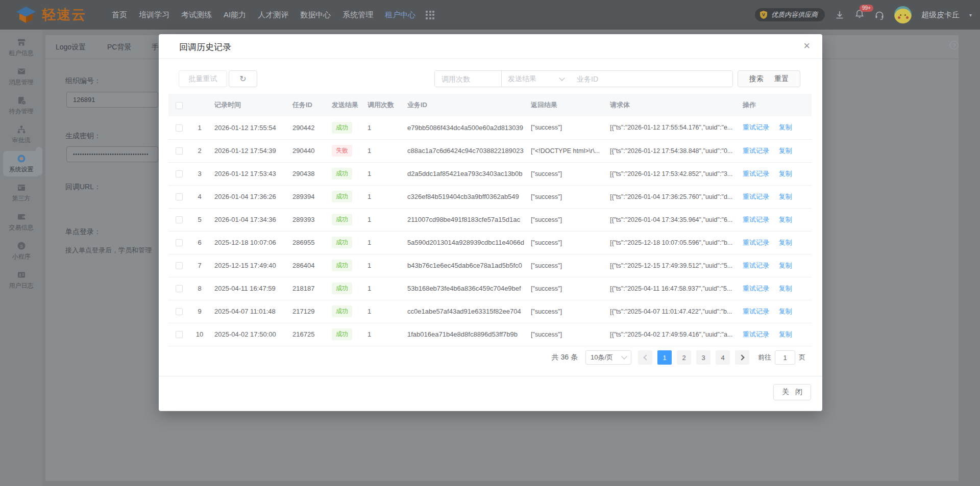  What do you see at coordinates (155, 47) in the screenshot?
I see `tab-mobile-background: 手` at bounding box center [155, 47].